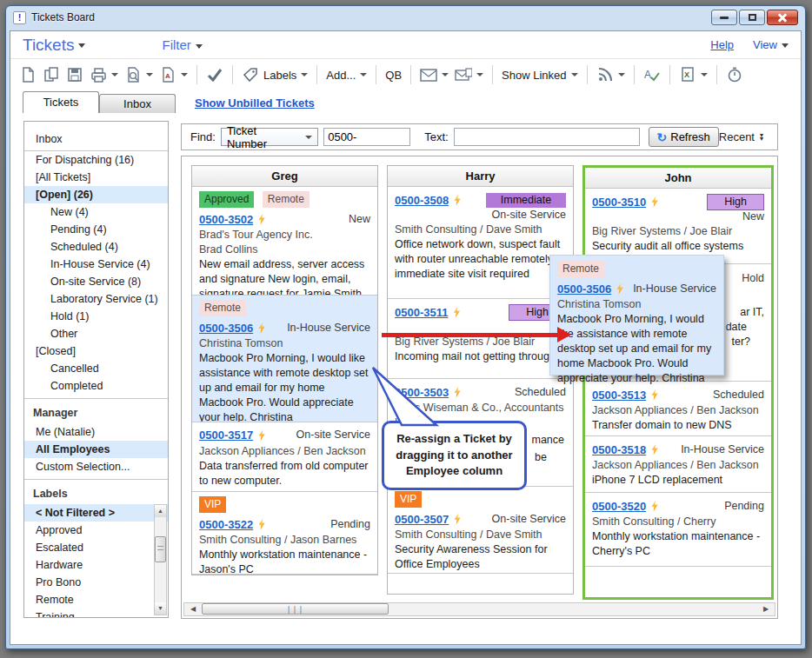 This screenshot has width=812, height=658. I want to click on view-menu: View, so click(770, 45).